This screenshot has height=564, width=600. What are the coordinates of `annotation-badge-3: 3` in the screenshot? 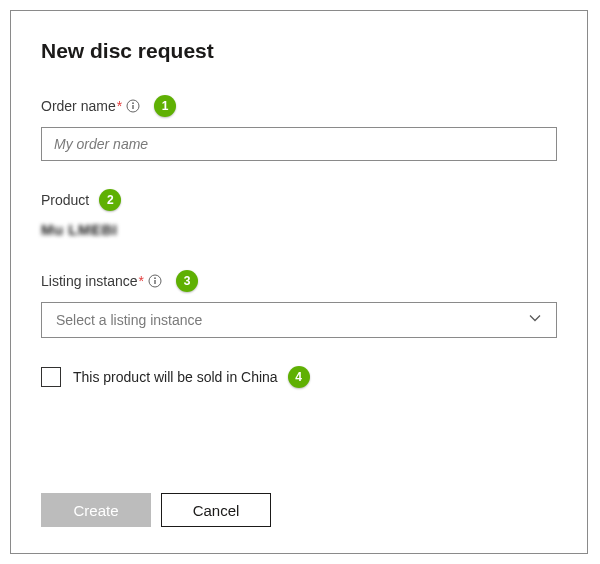 It's located at (187, 281).